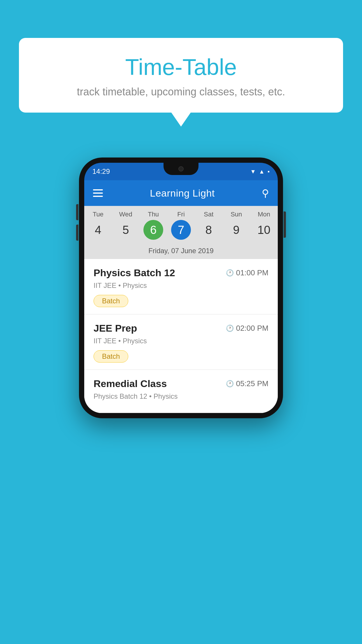 Image resolution: width=362 pixels, height=644 pixels. I want to click on menu-button, so click(98, 193).